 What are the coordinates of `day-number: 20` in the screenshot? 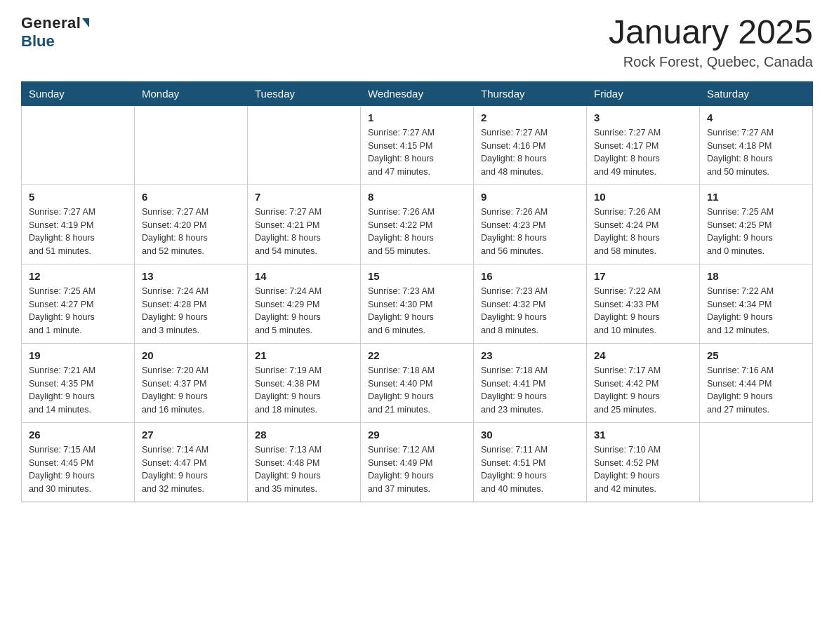 It's located at (191, 355).